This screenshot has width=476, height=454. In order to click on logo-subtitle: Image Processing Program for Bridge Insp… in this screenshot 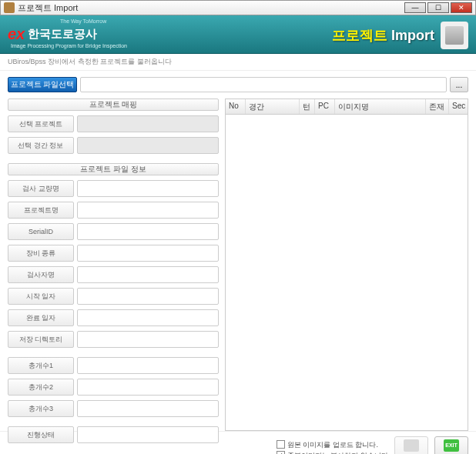, I will do `click(69, 46)`.